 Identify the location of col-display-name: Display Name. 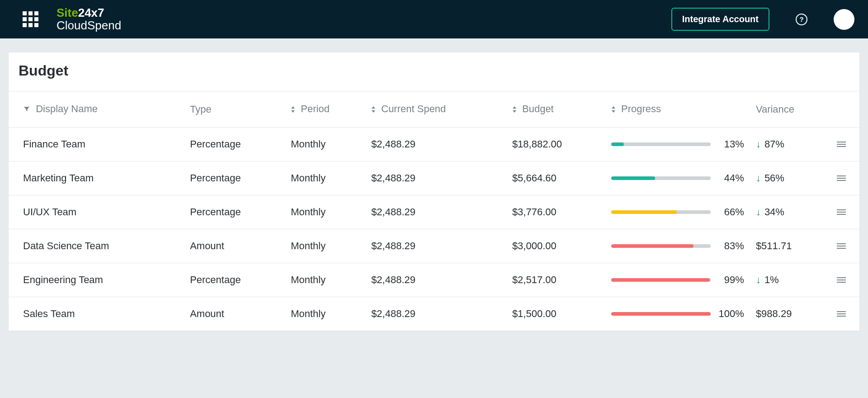
(97, 109).